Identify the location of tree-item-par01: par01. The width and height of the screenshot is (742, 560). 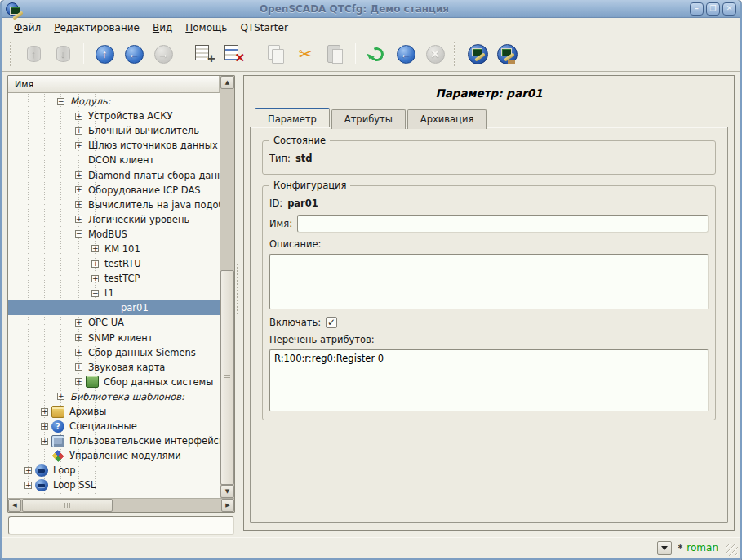
(114, 308).